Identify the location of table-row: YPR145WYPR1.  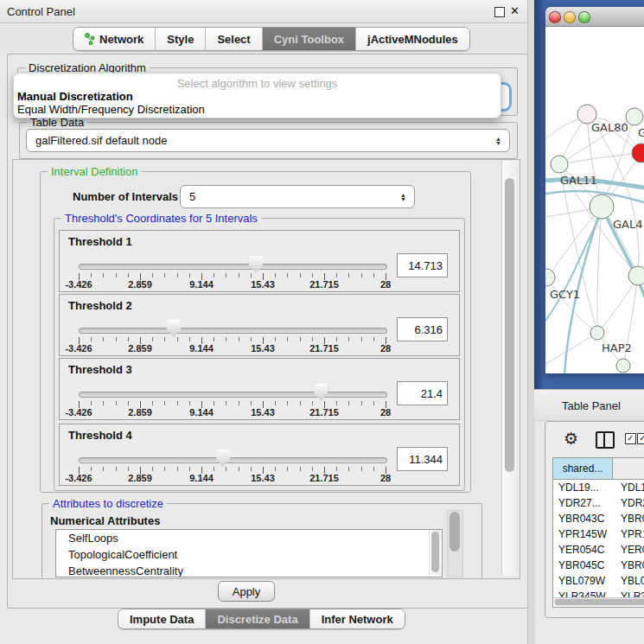
(598, 534).